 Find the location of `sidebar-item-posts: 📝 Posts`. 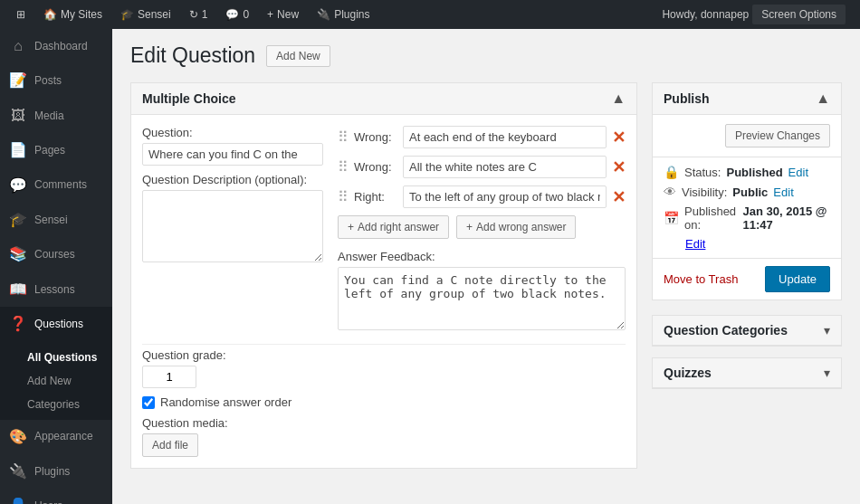

sidebar-item-posts: 📝 Posts is located at coordinates (56, 81).